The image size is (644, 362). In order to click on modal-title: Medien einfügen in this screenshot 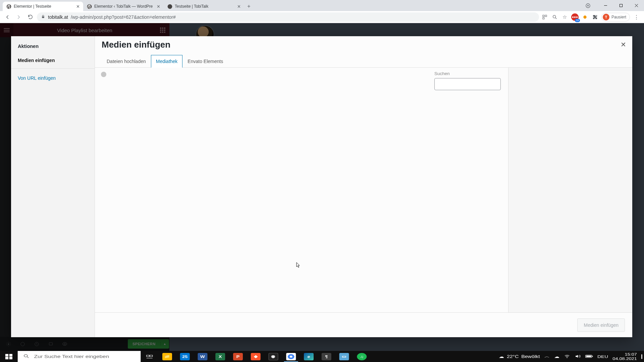, I will do `click(364, 46)`.